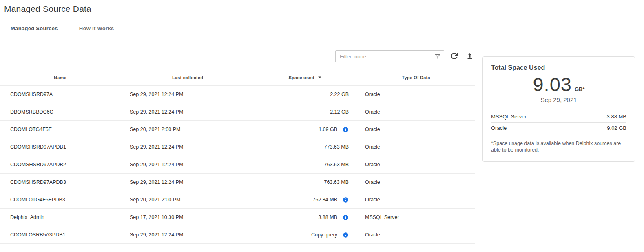  What do you see at coordinates (559, 116) in the screenshot?
I see `breakdown-row: MSSQL Server 3.88 MB` at bounding box center [559, 116].